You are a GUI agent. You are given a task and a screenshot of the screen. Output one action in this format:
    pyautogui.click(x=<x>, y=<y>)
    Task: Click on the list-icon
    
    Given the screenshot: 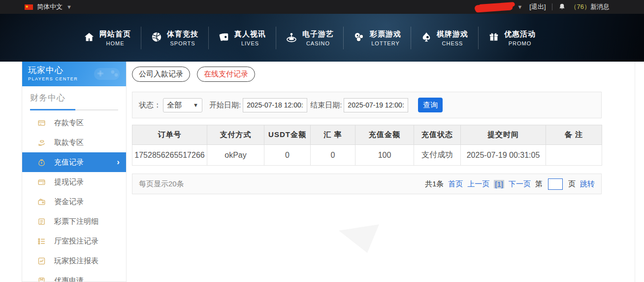 What is the action you would take?
    pyautogui.click(x=41, y=242)
    